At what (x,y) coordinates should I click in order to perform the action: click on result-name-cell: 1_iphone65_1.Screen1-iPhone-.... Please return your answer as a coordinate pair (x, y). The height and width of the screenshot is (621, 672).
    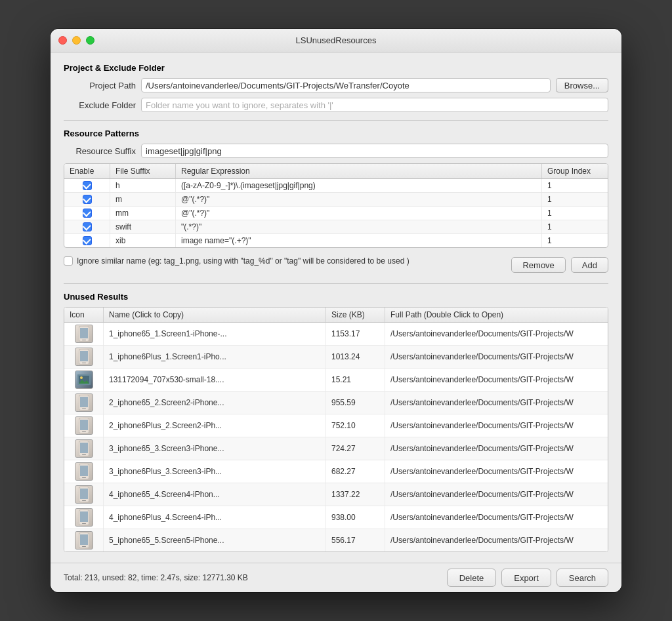
    Looking at the image, I should click on (215, 334).